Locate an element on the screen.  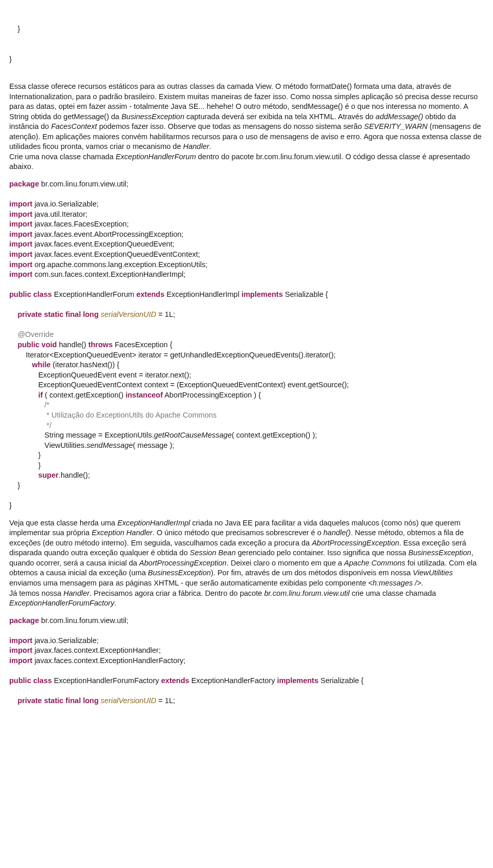
code-line: import javax.faces.FacesException; is located at coordinates (246, 224).